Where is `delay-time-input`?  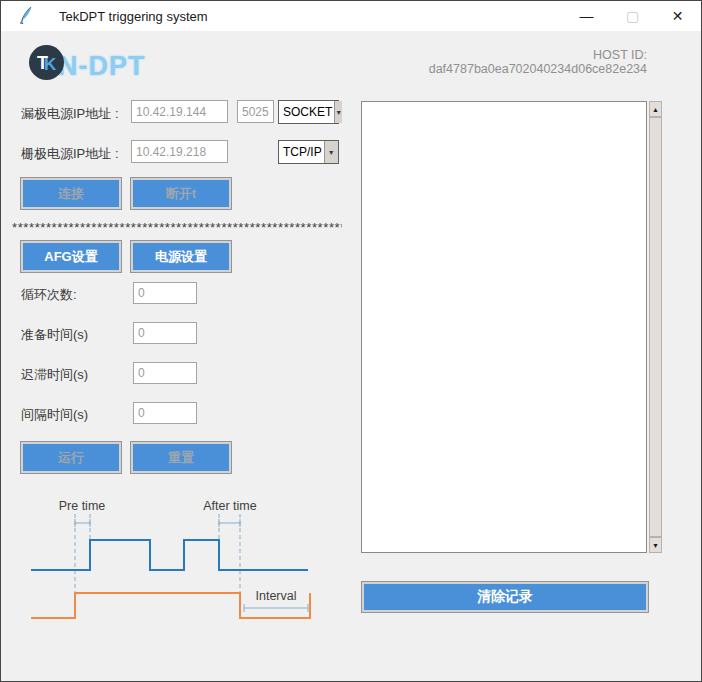
delay-time-input is located at coordinates (165, 373).